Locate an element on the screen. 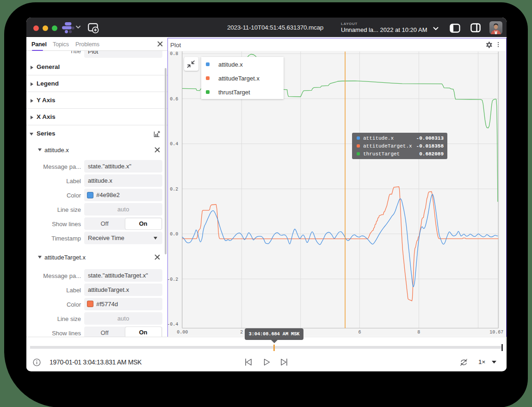 The height and width of the screenshot is (407, 532). svg-text: 0.2 is located at coordinates (174, 190).